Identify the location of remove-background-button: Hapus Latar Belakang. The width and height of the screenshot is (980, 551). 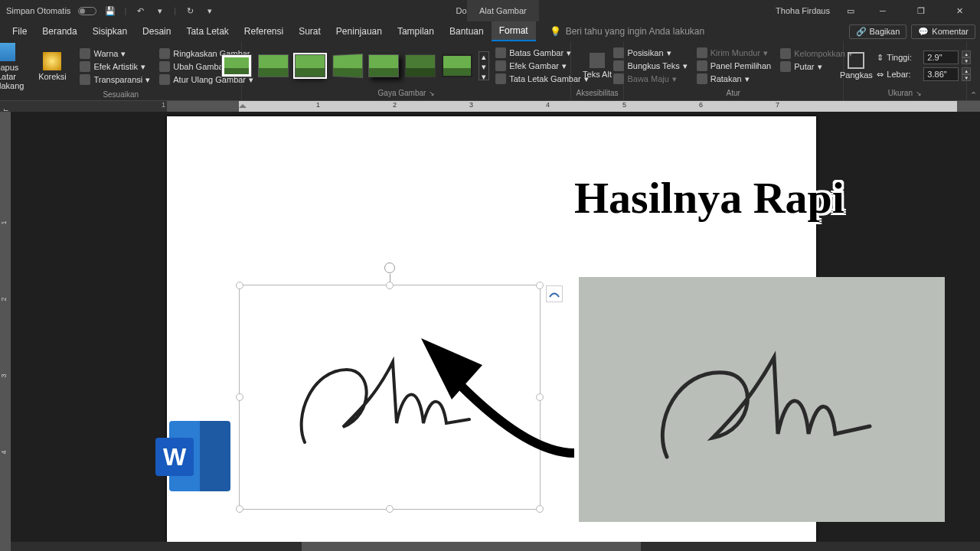
(14, 67).